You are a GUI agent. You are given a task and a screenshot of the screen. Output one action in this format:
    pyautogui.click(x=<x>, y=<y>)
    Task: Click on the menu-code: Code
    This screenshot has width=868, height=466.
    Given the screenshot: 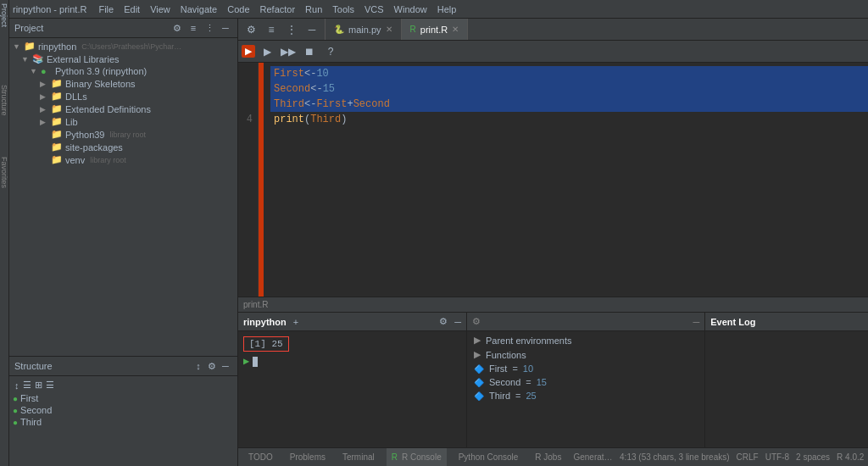 What is the action you would take?
    pyautogui.click(x=238, y=8)
    